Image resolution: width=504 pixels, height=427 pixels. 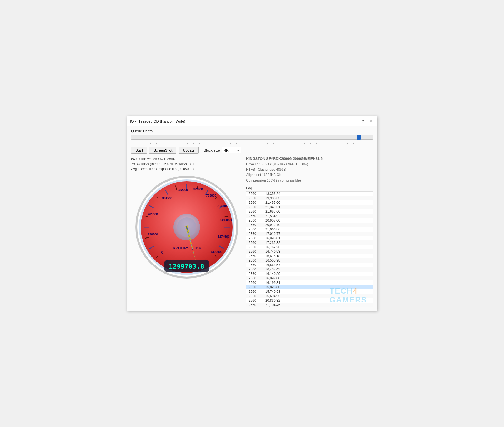 I want to click on log-row: 256019,988.65, so click(x=310, y=198).